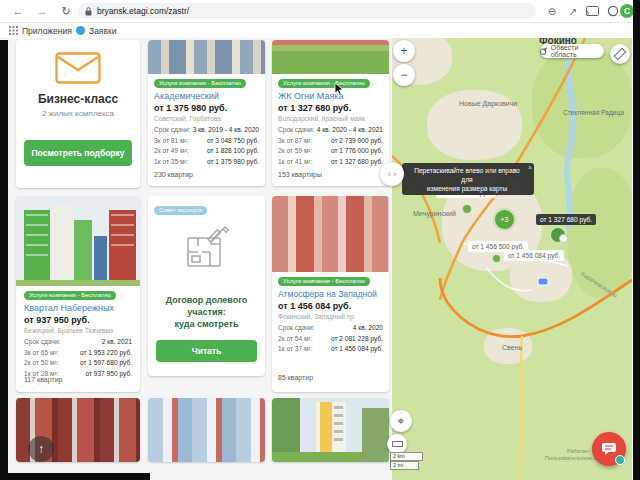 This screenshot has width=640, height=480. I want to click on detail-value: от 1 456 084 руб., so click(357, 349).